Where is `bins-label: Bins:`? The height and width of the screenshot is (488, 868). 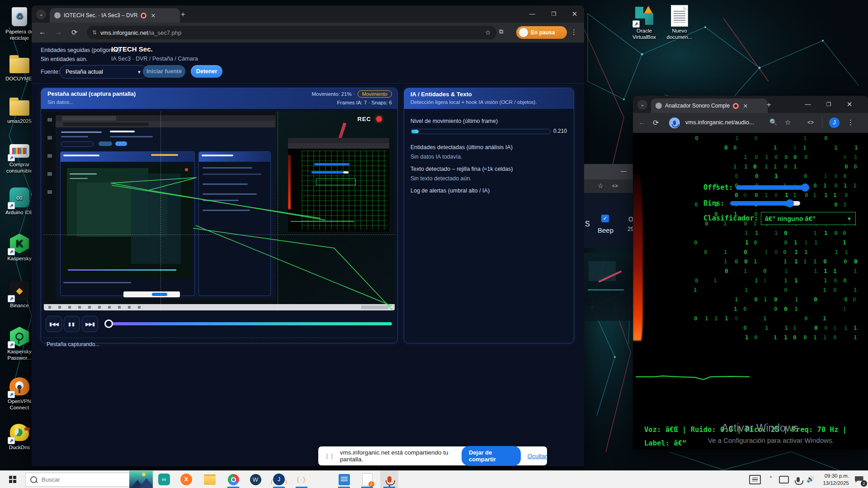 bins-label: Bins: is located at coordinates (714, 203).